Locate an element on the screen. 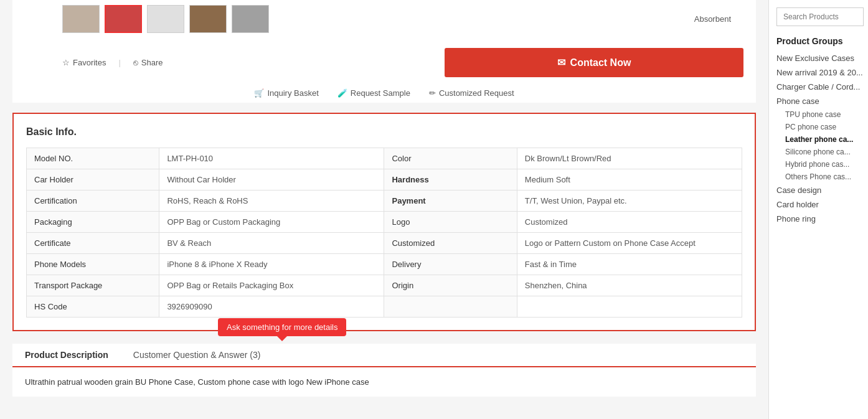  tab-product-description: Product Description is located at coordinates (67, 355).